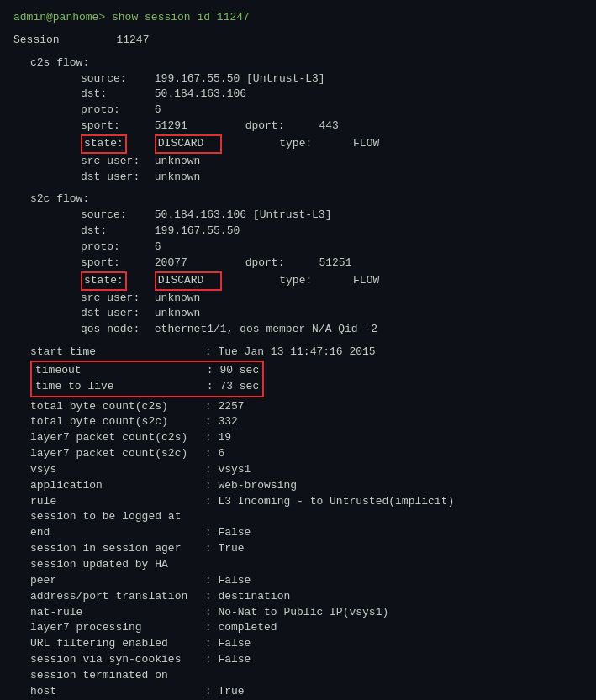 The height and width of the screenshot is (700, 596). I want to click on total-c2s-val: : 2257, so click(225, 407).